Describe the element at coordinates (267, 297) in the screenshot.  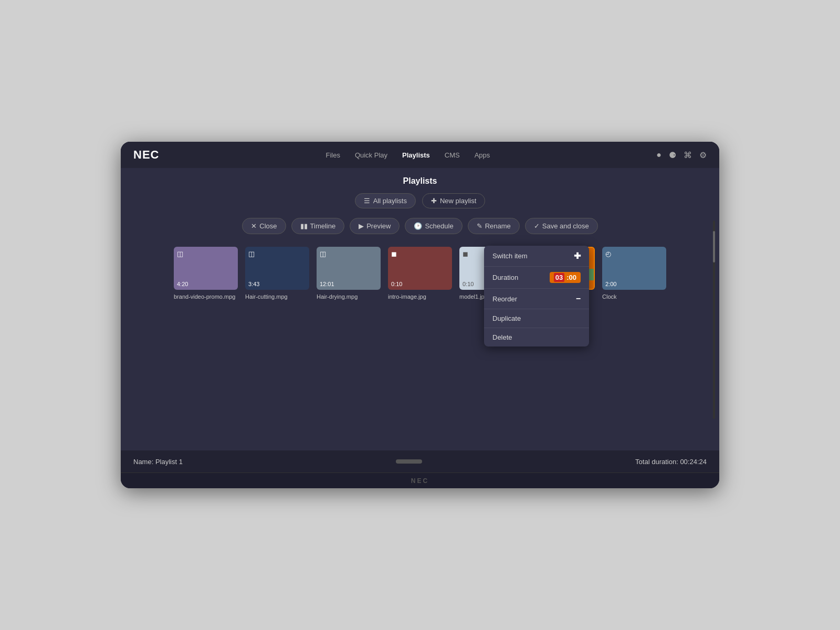
I see `media-label-hair-cutting: Hair-cutting.mpg` at that location.